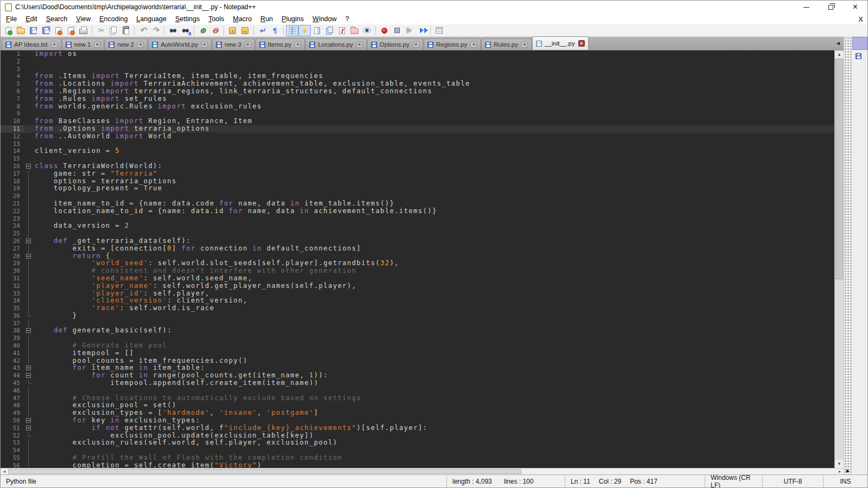 This screenshot has width=868, height=488. Describe the element at coordinates (263, 30) in the screenshot. I see `word-wrap-icon` at that location.